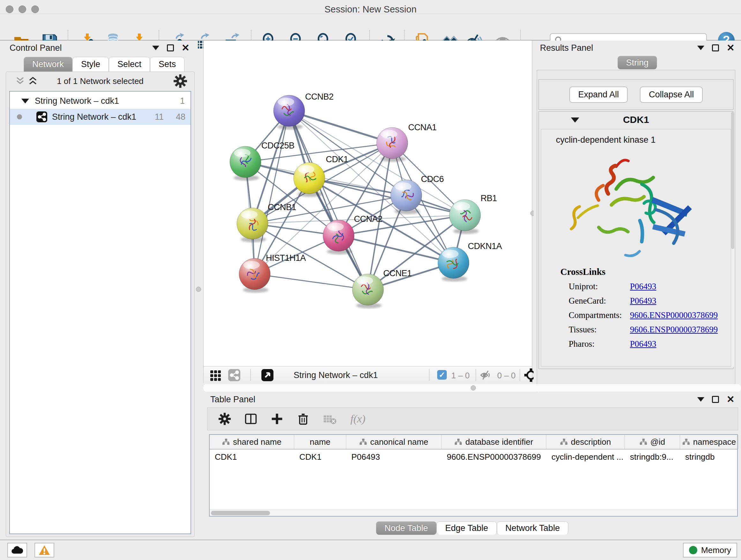  What do you see at coordinates (473, 214) in the screenshot?
I see `network-node-rb1: RB1` at bounding box center [473, 214].